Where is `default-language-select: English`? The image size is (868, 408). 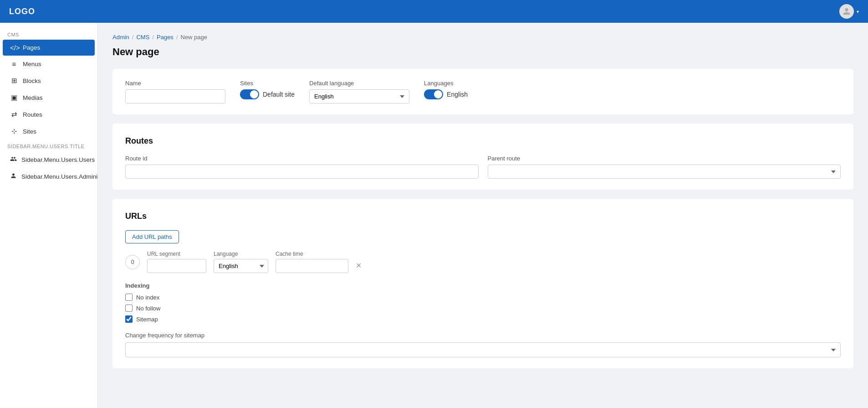
default-language-select: English is located at coordinates (359, 97).